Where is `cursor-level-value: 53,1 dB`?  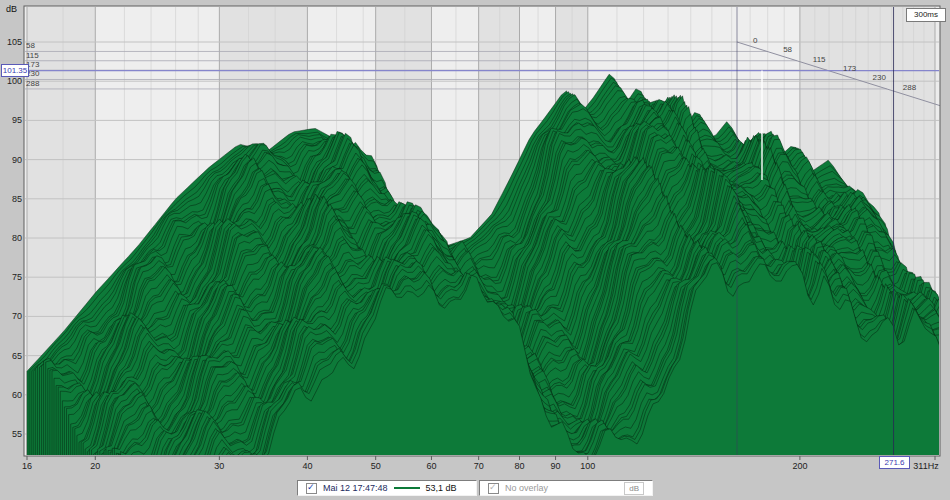
cursor-level-value: 53,1 dB is located at coordinates (442, 488).